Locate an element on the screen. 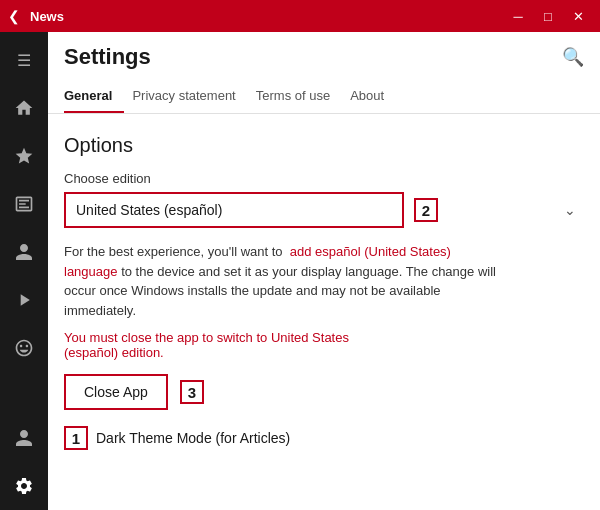 This screenshot has height=510, width=600. window-controls: ─ □ ✕ is located at coordinates (548, 16).